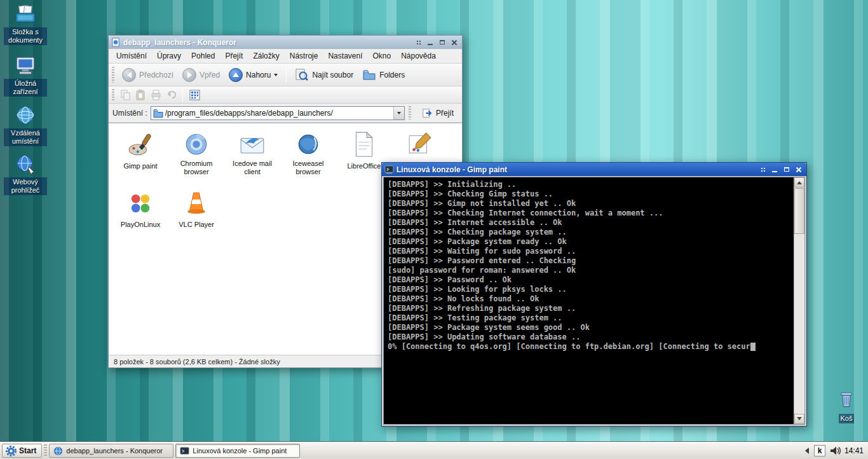 Image resolution: width=868 pixels, height=459 pixels. I want to click on terminal-line: [DEBAPPS] >> No locks found .. Ok, so click(590, 299).